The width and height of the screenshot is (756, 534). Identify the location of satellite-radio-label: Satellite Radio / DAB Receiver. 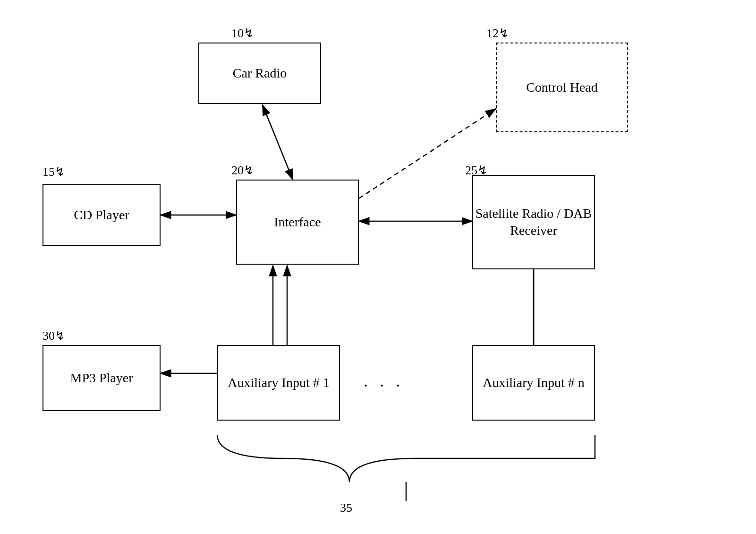
(534, 222).